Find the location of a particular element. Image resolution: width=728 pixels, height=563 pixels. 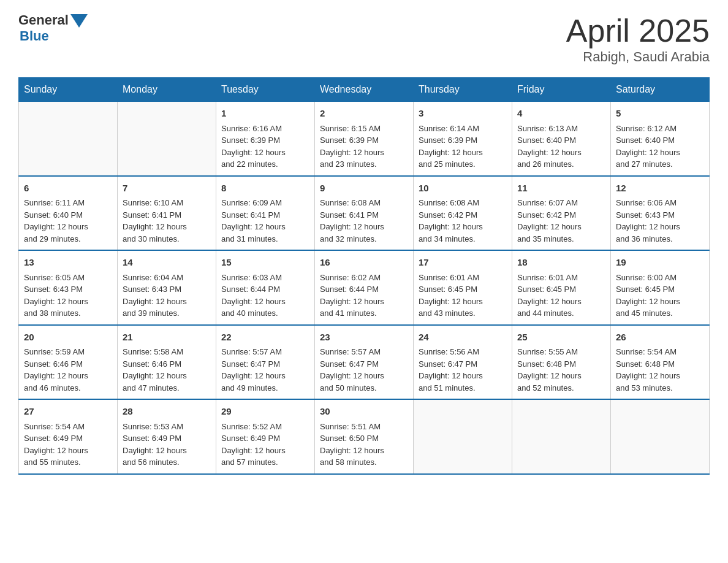

day-header-sunday: Sunday is located at coordinates (69, 90).